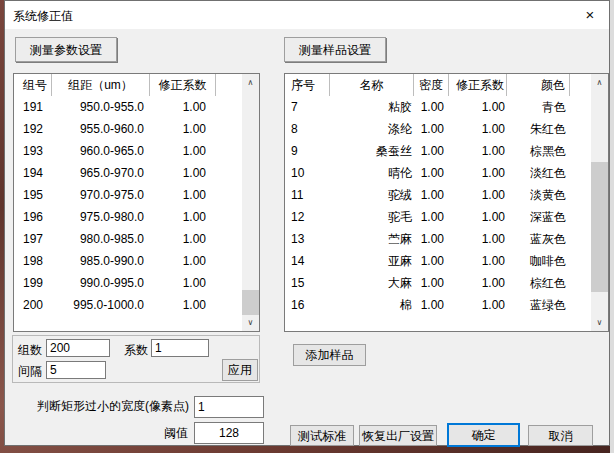 Image resolution: width=614 pixels, height=453 pixels. Describe the element at coordinates (78, 348) in the screenshot. I see `group-count-input` at that location.